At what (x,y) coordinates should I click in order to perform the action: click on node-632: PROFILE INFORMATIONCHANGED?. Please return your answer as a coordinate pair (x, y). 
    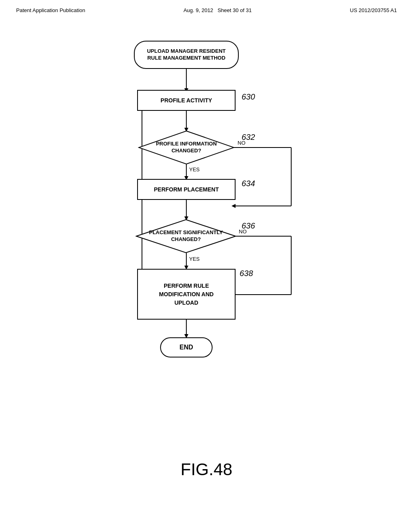
    Looking at the image, I should click on (186, 148).